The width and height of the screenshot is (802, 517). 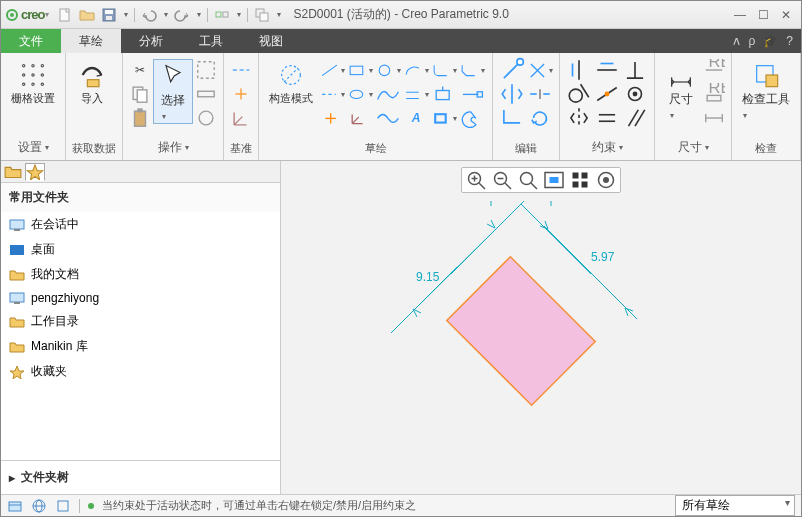 I want to click on point-icon, so click(x=241, y=94).